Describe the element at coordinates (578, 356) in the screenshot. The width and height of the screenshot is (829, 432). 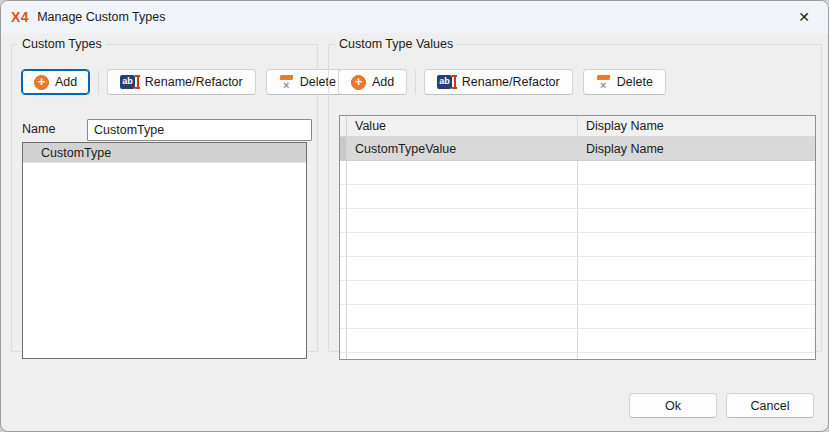
I see `grid-filler` at that location.